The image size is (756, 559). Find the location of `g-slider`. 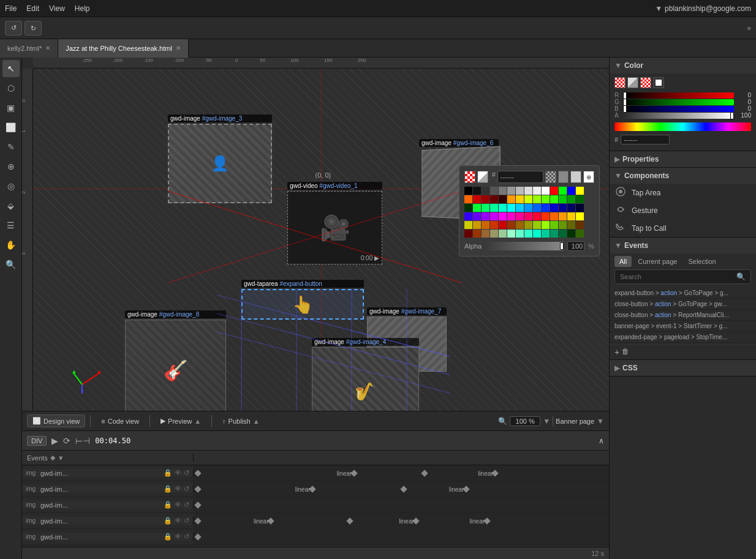

g-slider is located at coordinates (679, 102).